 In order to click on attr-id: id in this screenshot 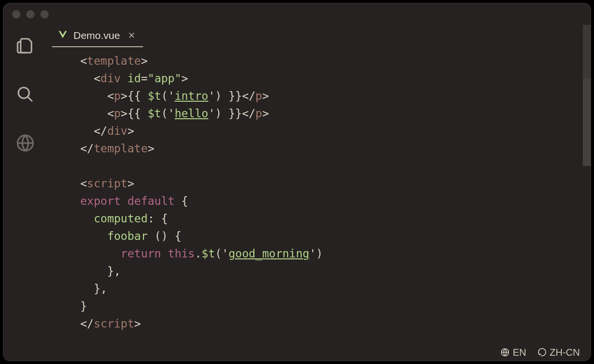, I will do `click(134, 78)`.